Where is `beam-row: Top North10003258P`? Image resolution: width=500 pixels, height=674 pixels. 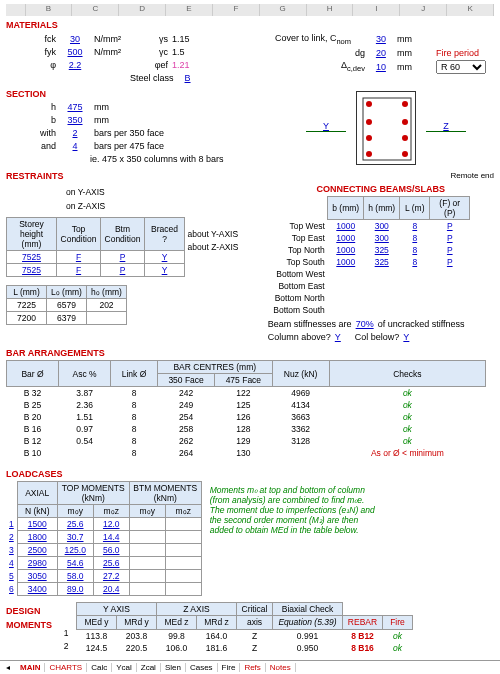 beam-row: Top North10003258P is located at coordinates (369, 250).